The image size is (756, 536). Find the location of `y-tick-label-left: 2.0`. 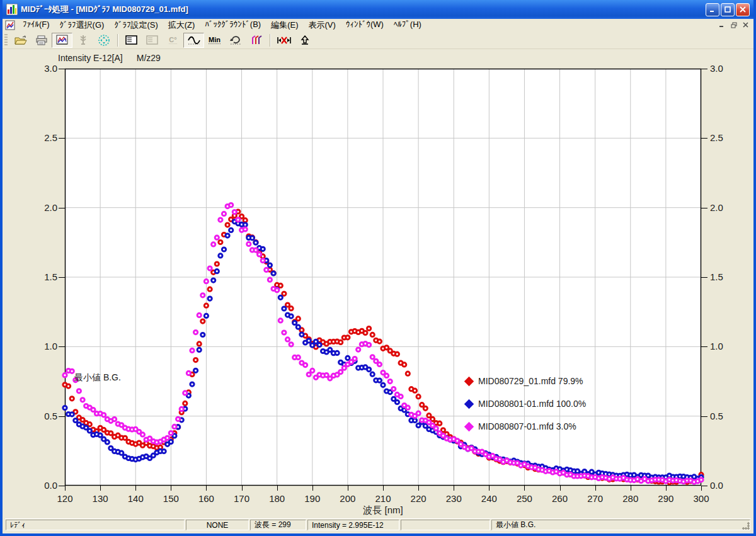

y-tick-label-left: 2.0 is located at coordinates (43, 208).